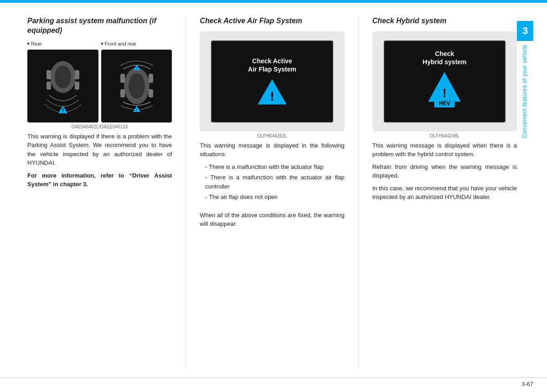 The width and height of the screenshot is (547, 392). Describe the element at coordinates (137, 86) in the screenshot. I see `front-rear-car-svg: ! !` at that location.